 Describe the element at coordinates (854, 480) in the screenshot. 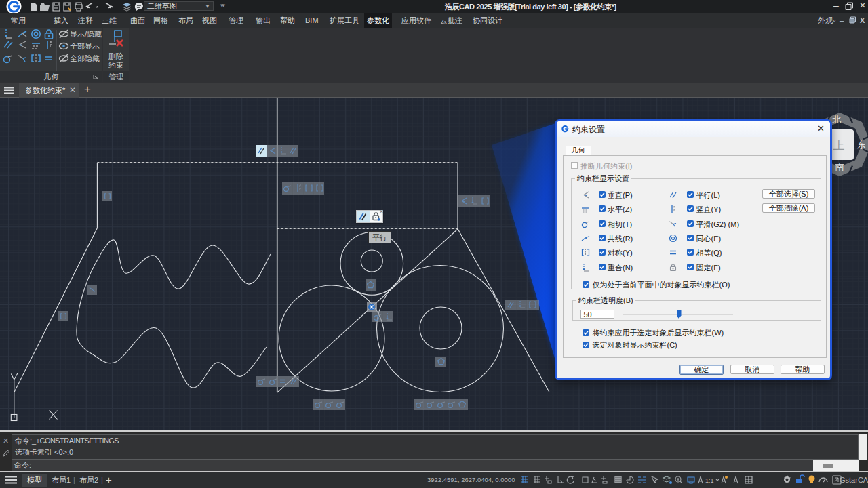

I see `svg-text: GstarCAD` at that location.